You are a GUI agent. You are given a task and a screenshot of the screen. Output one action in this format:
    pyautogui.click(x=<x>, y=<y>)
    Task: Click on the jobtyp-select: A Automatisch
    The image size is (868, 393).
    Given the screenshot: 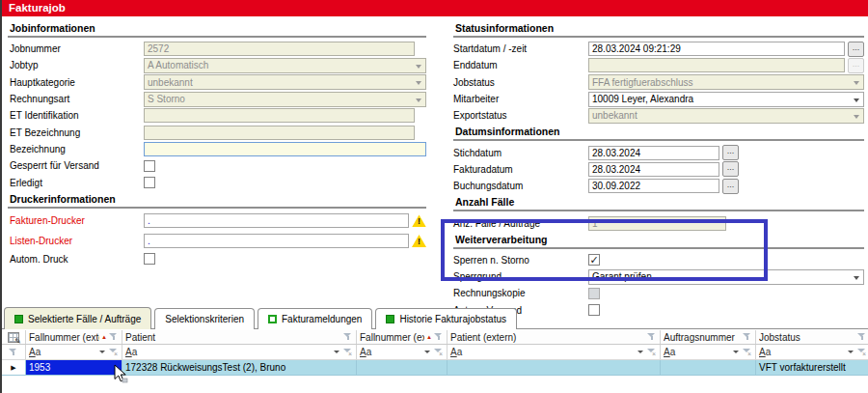 What is the action you would take?
    pyautogui.click(x=285, y=66)
    